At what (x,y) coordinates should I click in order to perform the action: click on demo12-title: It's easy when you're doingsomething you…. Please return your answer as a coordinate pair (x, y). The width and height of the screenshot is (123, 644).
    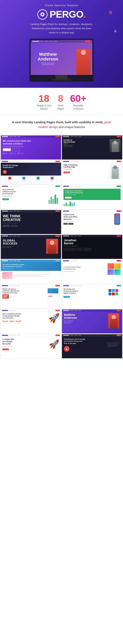
    Looking at the image, I should click on (85, 268).